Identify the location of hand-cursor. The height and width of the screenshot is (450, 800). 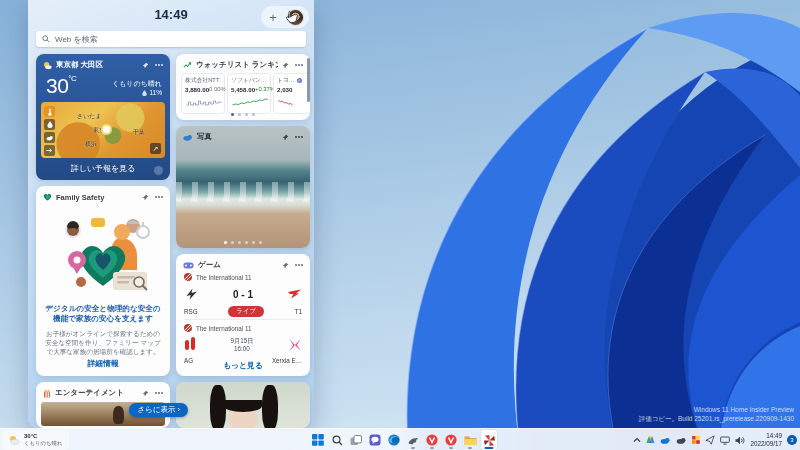
(292, 18).